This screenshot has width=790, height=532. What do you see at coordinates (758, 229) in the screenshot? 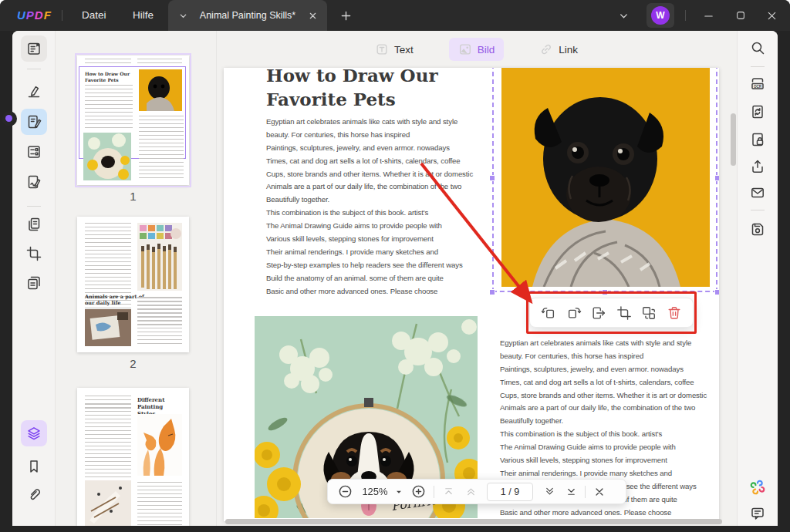
I see `save-icon` at bounding box center [758, 229].